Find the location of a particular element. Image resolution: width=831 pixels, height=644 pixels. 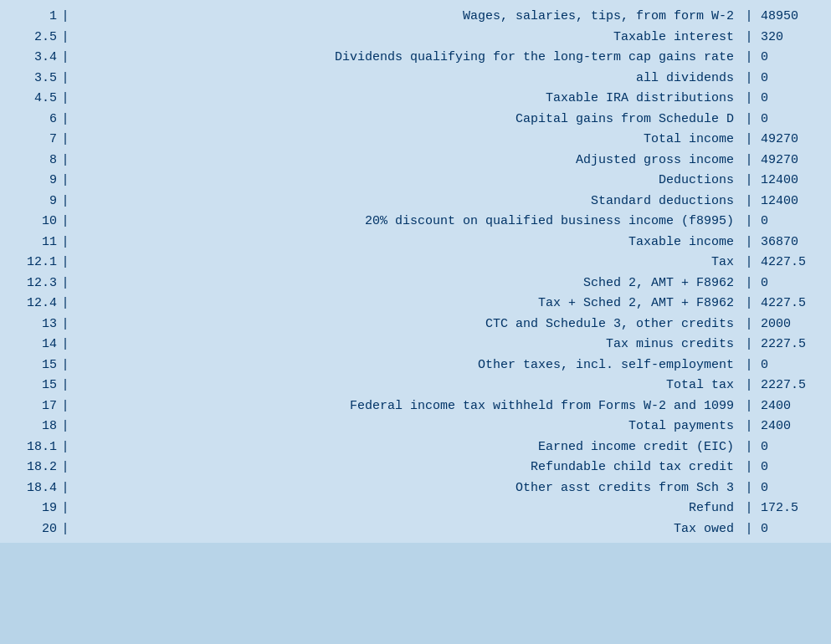

line-number: 19 is located at coordinates (32, 509).